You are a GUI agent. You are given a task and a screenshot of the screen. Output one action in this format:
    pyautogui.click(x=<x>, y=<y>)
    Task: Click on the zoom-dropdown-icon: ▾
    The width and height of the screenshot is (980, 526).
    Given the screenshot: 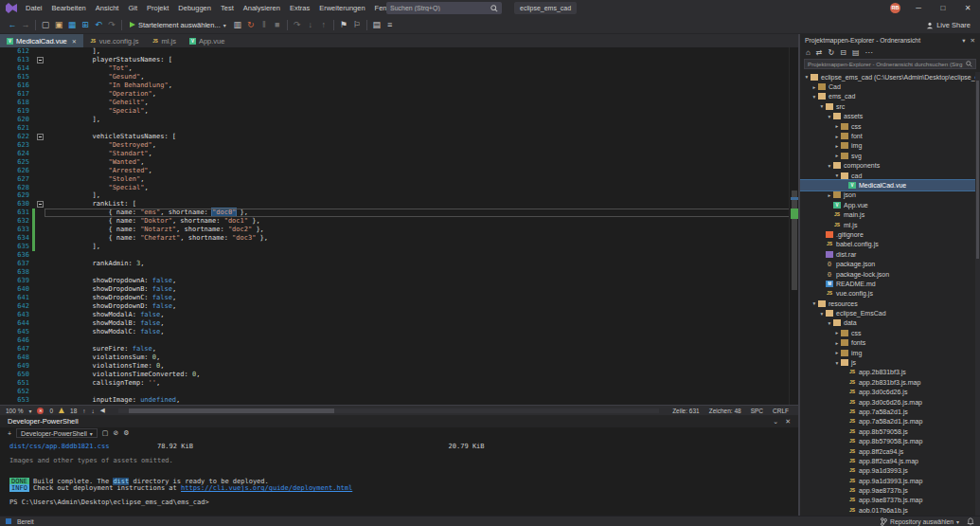 What is the action you would take?
    pyautogui.click(x=30, y=411)
    